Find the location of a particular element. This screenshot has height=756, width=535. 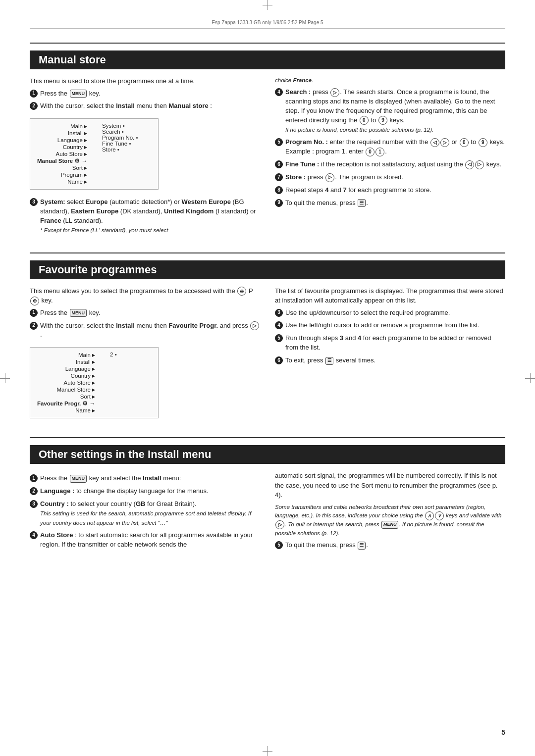

other-steps-left: 1 Press the MENU key and select the Inst… is located at coordinates (145, 512).